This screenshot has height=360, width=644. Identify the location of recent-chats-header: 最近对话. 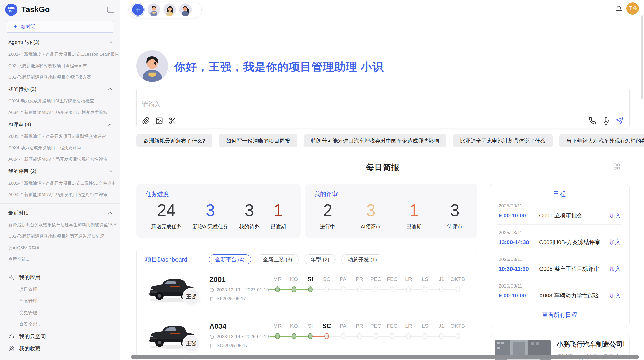
(60, 213).